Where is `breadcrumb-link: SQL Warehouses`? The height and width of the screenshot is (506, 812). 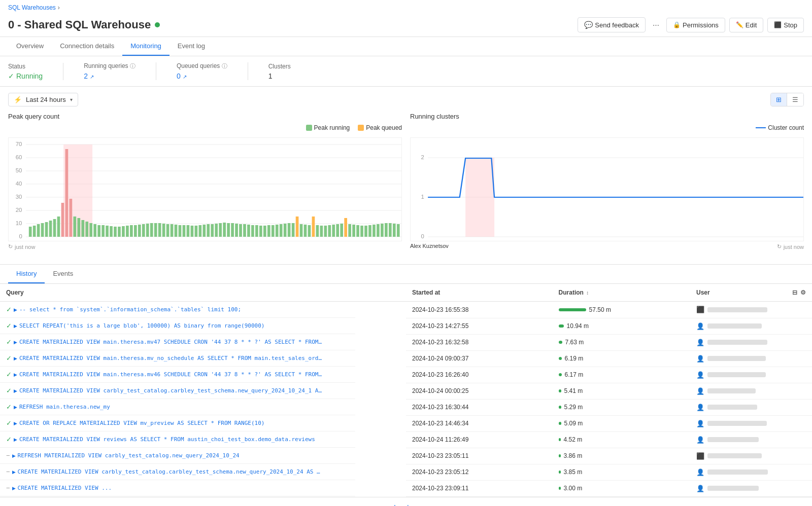 breadcrumb-link: SQL Warehouses is located at coordinates (32, 8).